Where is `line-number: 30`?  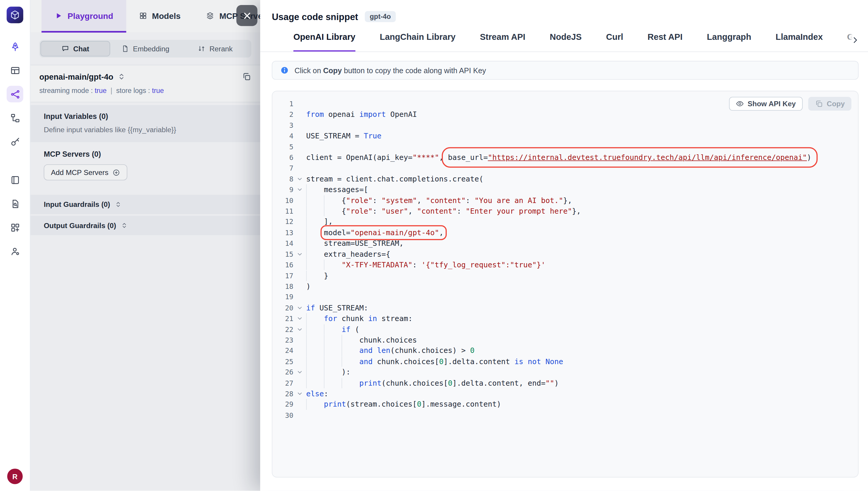 line-number: 30 is located at coordinates (286, 415).